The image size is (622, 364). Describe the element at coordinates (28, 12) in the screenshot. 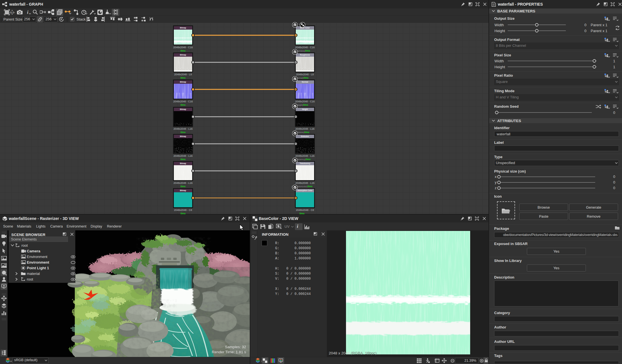

I see `svg-text: i` at that location.